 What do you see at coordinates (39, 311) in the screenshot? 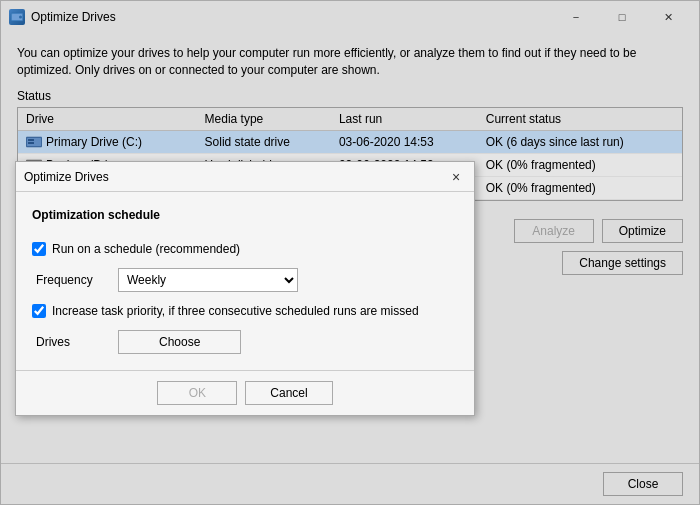
I see `increase-priority-checkbox` at bounding box center [39, 311].